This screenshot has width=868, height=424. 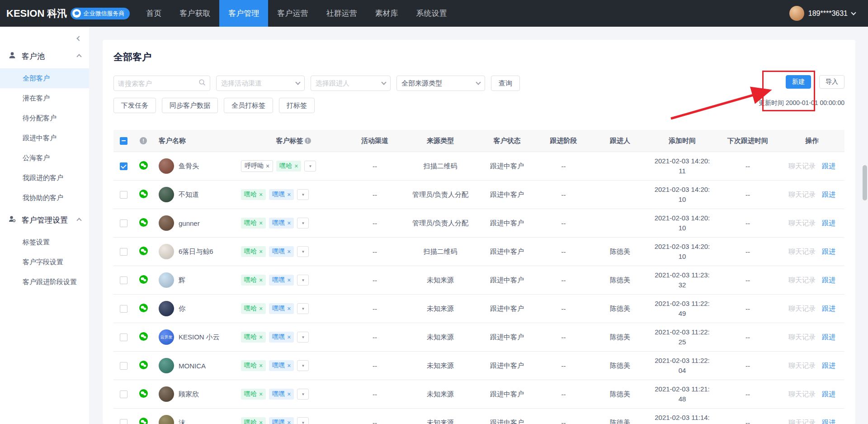 What do you see at coordinates (297, 105) in the screenshot?
I see `tag-button: 打标签` at bounding box center [297, 105].